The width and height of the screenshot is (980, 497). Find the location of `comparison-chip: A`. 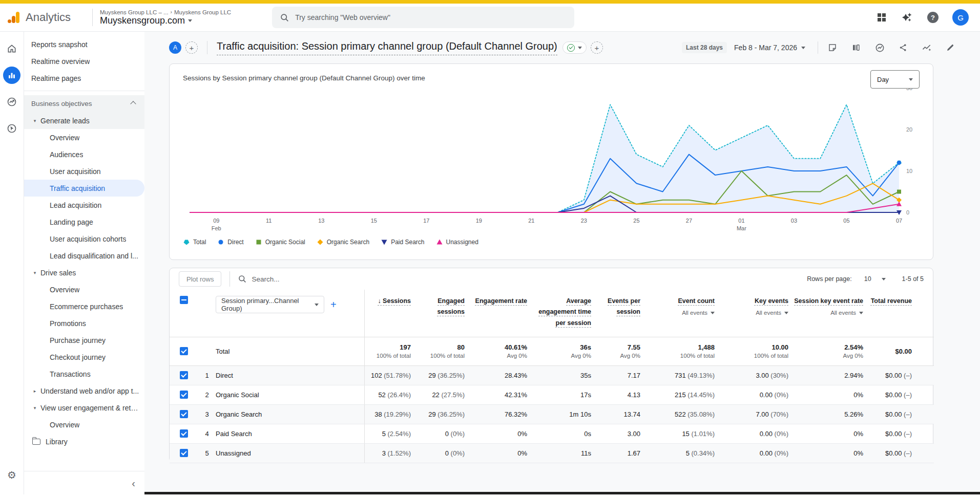

comparison-chip: A is located at coordinates (175, 48).